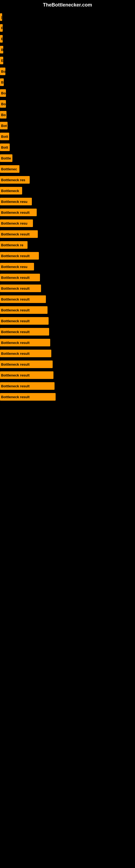  Describe the element at coordinates (68, 191) in the screenshot. I see `bar-row: Bottleneck` at that location.